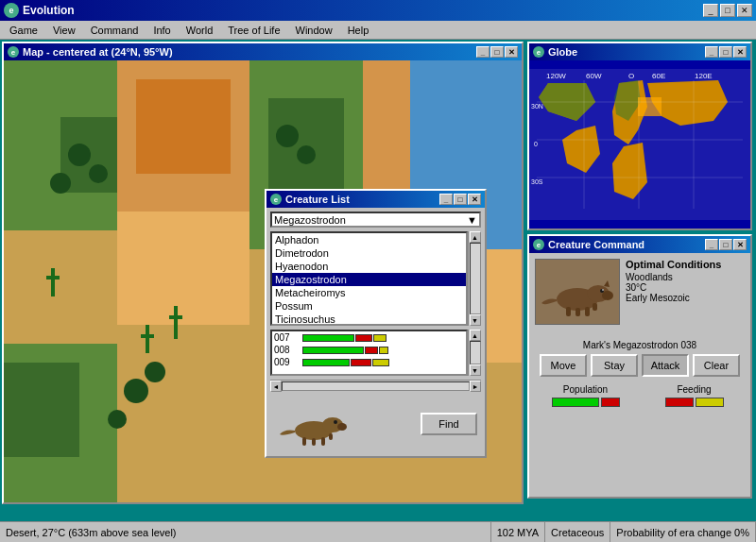 This screenshot has height=542, width=756. Describe the element at coordinates (577, 292) in the screenshot. I see `creature-image` at that location.